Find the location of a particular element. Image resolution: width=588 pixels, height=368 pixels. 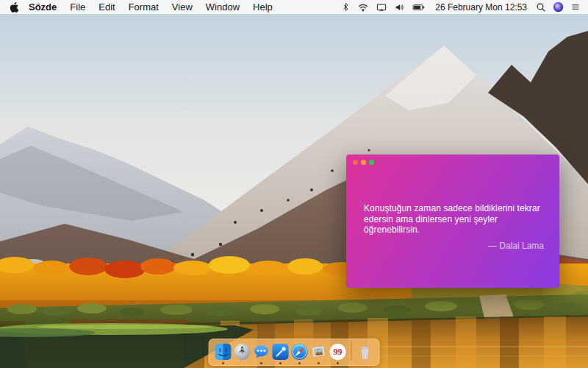

menu-help: Help is located at coordinates (263, 7).